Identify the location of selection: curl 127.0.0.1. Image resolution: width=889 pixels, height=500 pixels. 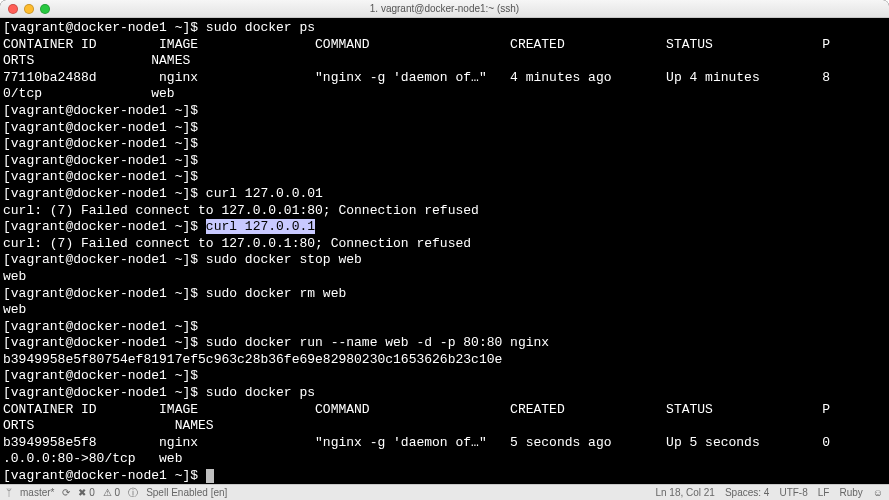
(260, 226).